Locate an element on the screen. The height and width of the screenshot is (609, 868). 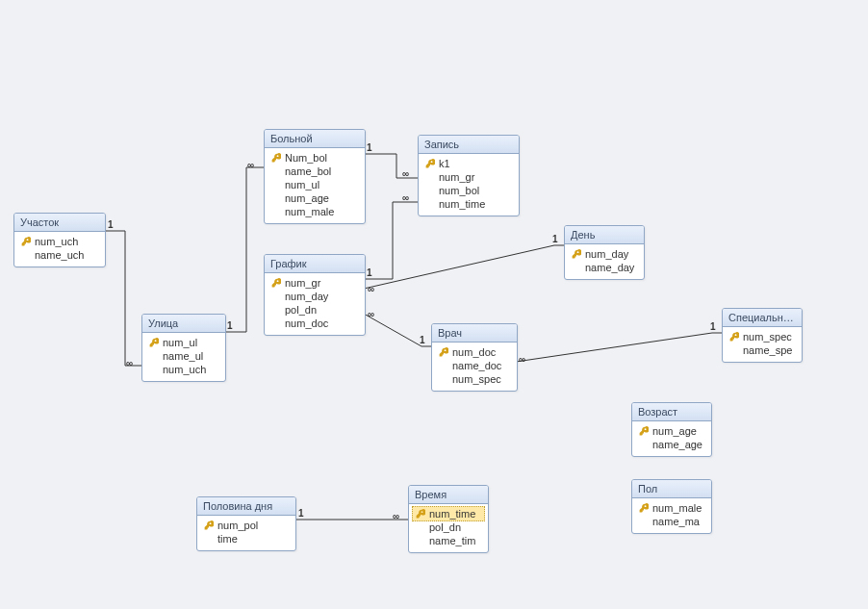
field-name: name_ul is located at coordinates (183, 356).